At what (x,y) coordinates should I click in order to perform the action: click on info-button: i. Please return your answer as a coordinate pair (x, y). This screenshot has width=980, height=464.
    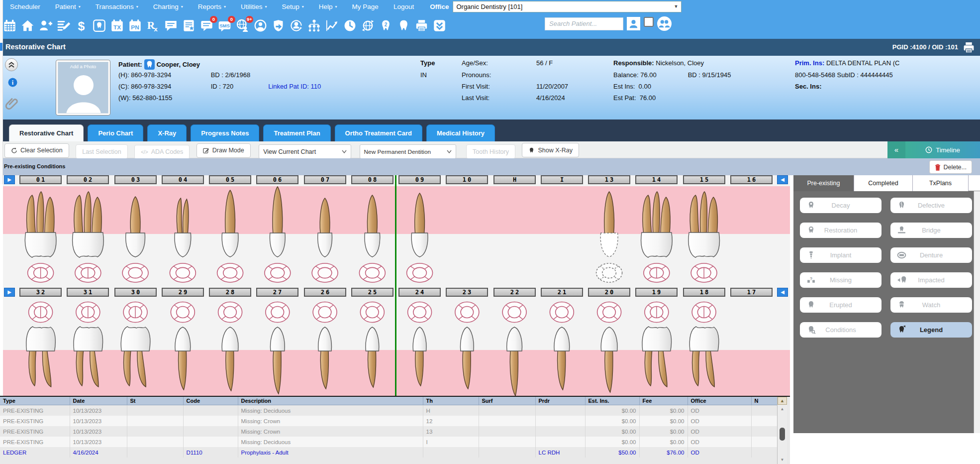
    Looking at the image, I should click on (13, 83).